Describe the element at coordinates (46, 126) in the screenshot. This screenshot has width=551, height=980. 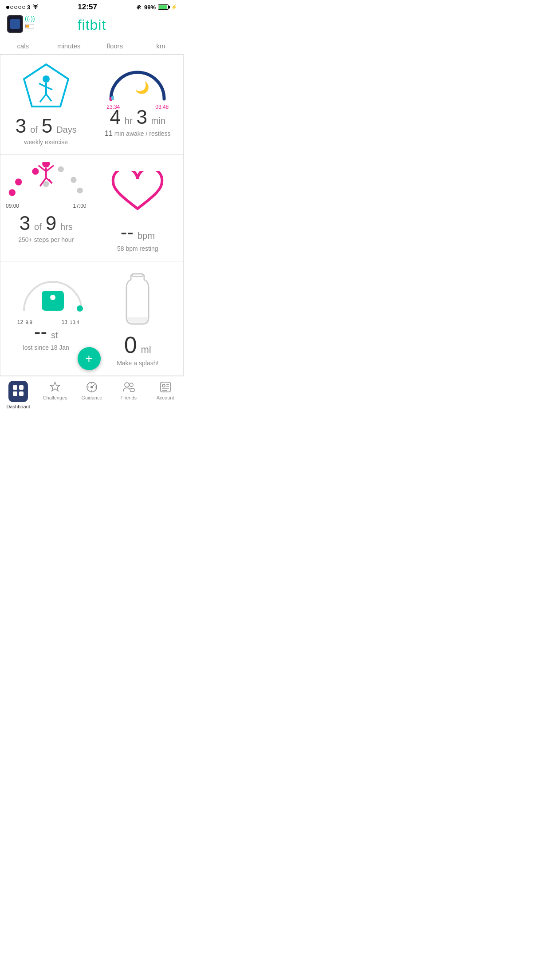
I see `exercise-stat: 3 of 5 Days` at that location.